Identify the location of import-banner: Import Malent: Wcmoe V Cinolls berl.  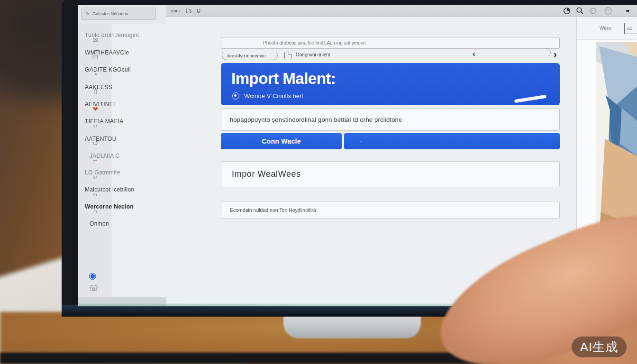
(391, 84).